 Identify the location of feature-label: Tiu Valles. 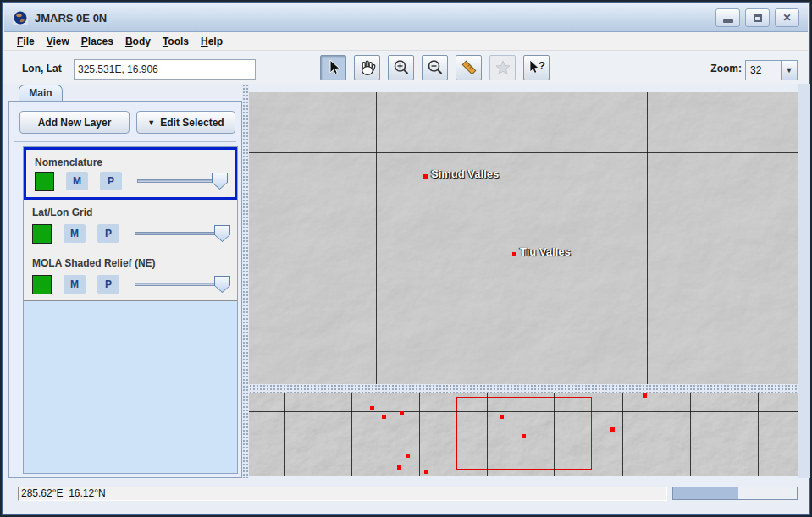
(545, 252).